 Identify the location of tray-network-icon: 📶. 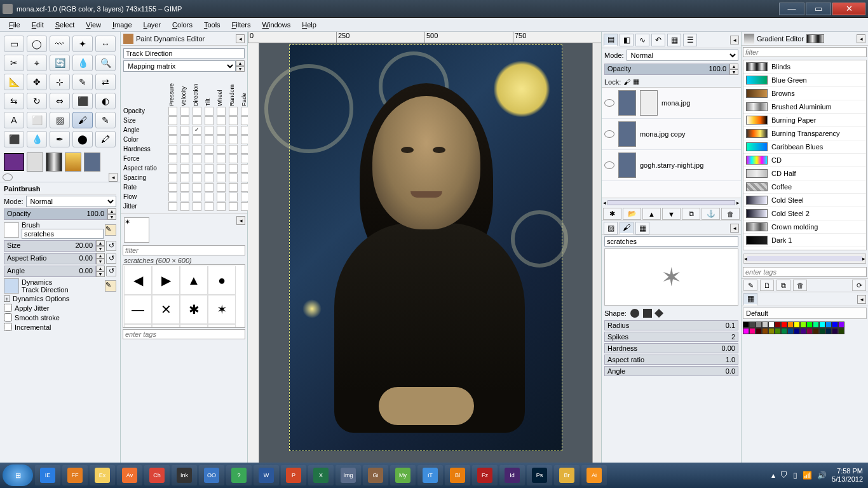
(807, 475).